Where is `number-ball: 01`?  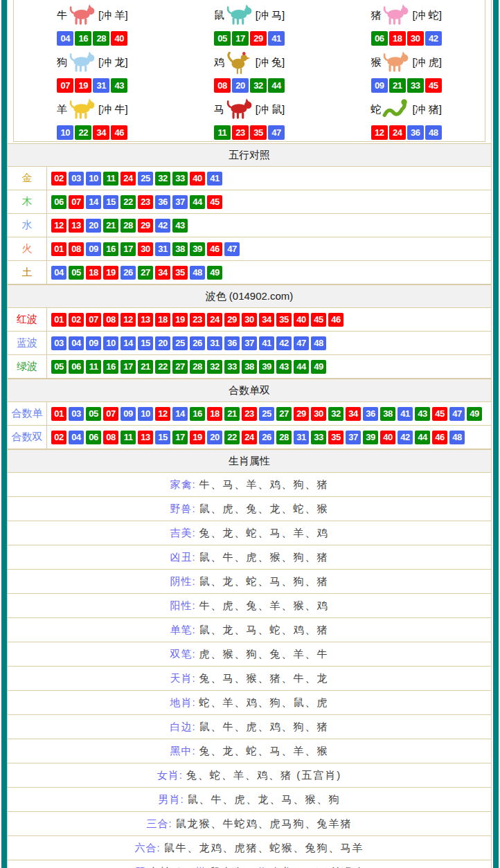 number-ball: 01 is located at coordinates (59, 320).